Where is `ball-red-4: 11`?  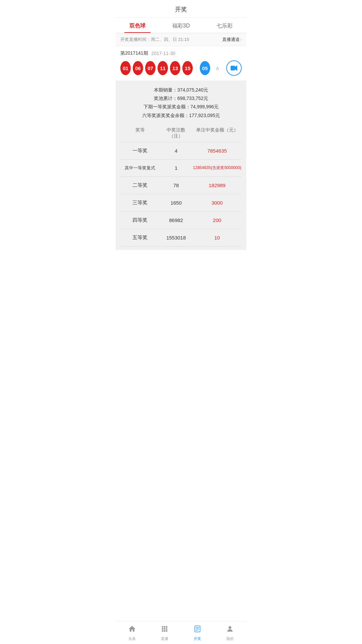
ball-red-4: 11 is located at coordinates (163, 68).